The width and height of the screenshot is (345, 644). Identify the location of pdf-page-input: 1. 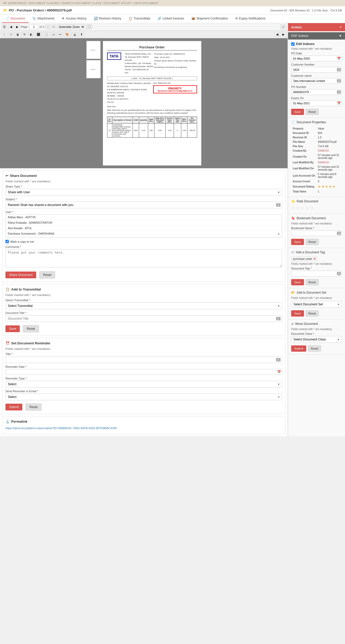
(34, 27).